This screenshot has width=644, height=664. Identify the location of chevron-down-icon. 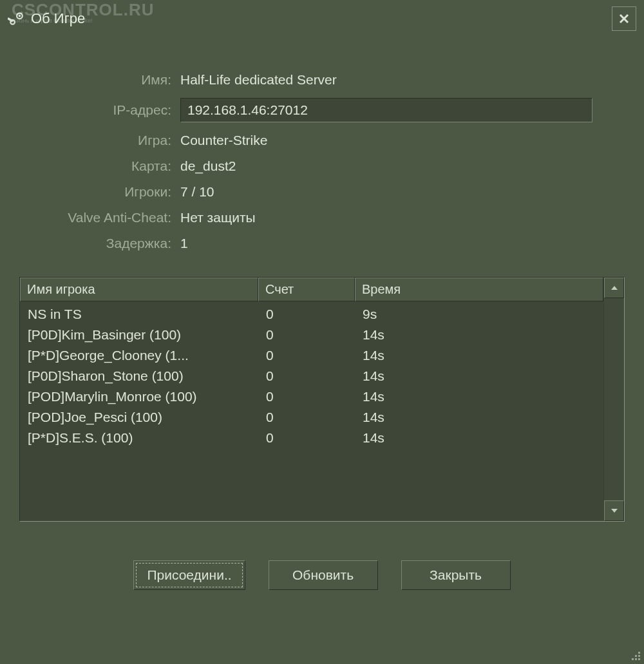
(614, 511).